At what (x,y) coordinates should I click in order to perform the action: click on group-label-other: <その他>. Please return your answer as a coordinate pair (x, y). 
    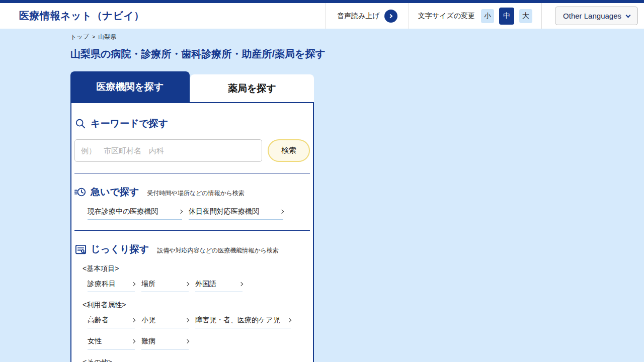
    Looking at the image, I should click on (196, 360).